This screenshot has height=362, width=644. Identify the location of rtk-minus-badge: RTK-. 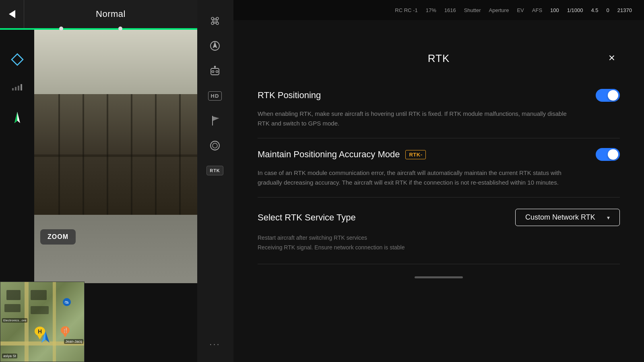
(415, 154).